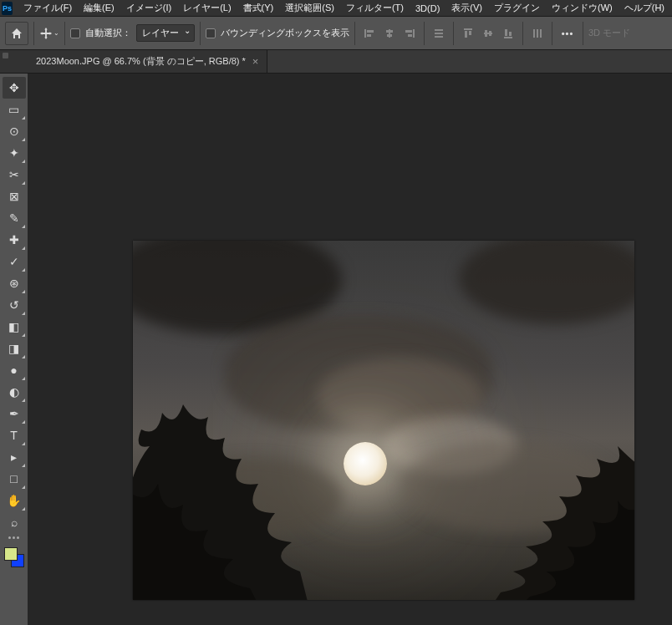  Describe the element at coordinates (582, 8) in the screenshot. I see `menu-window: ウィンドウ(W)` at that location.